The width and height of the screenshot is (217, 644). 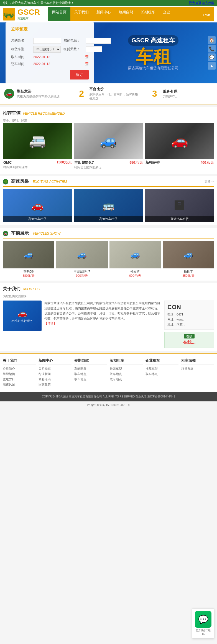 I want to click on footer-link-1-0: 公司动态, so click(x=55, y=369).